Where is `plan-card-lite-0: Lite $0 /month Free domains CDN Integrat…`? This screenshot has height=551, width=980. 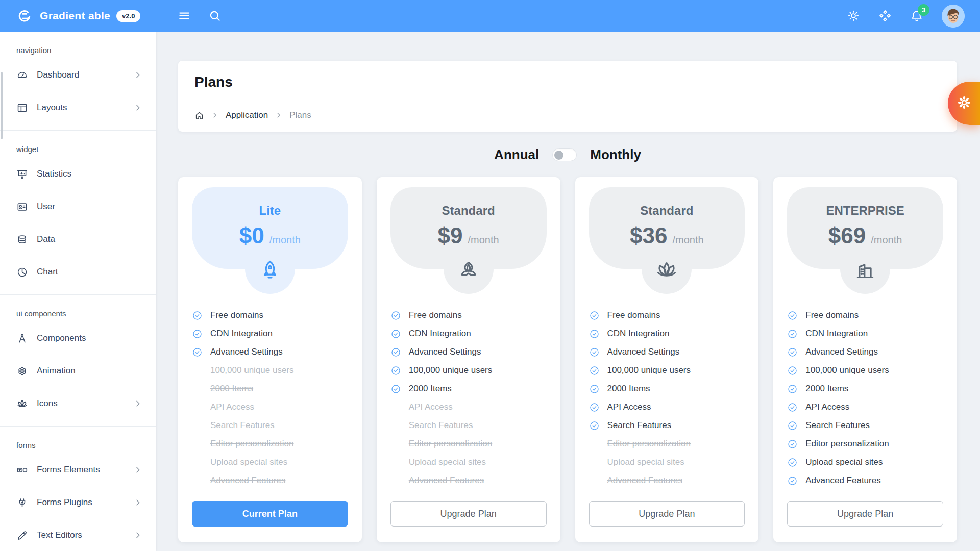 plan-card-lite-0: Lite $0 /month Free domains CDN Integrat… is located at coordinates (270, 360).